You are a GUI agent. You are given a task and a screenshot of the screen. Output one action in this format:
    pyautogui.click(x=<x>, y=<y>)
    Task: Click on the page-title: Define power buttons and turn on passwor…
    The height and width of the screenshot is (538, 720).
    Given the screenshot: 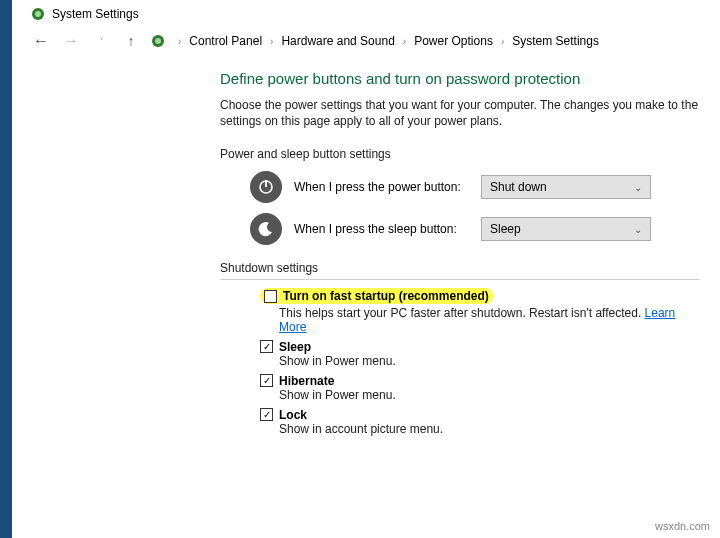 What is the action you would take?
    pyautogui.click(x=460, y=78)
    